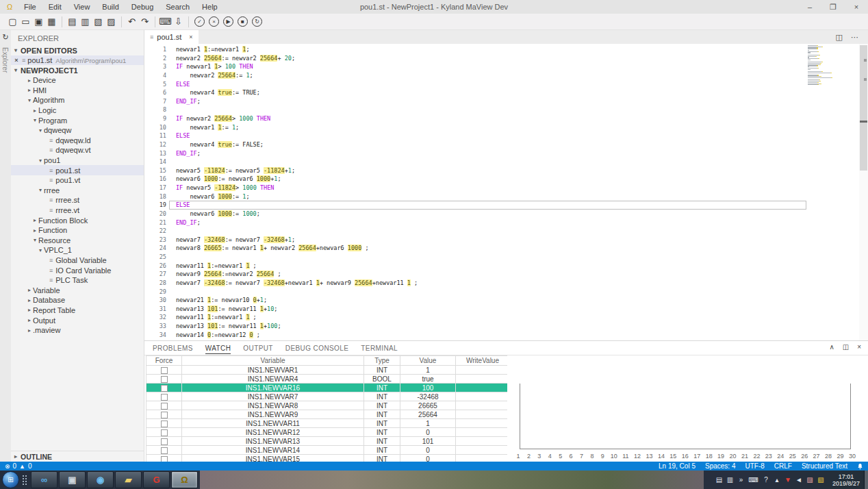 This screenshot has height=489, width=868. What do you see at coordinates (77, 270) in the screenshot?
I see `tree-item-io-card-variable: ≡IO Card Variable` at bounding box center [77, 270].